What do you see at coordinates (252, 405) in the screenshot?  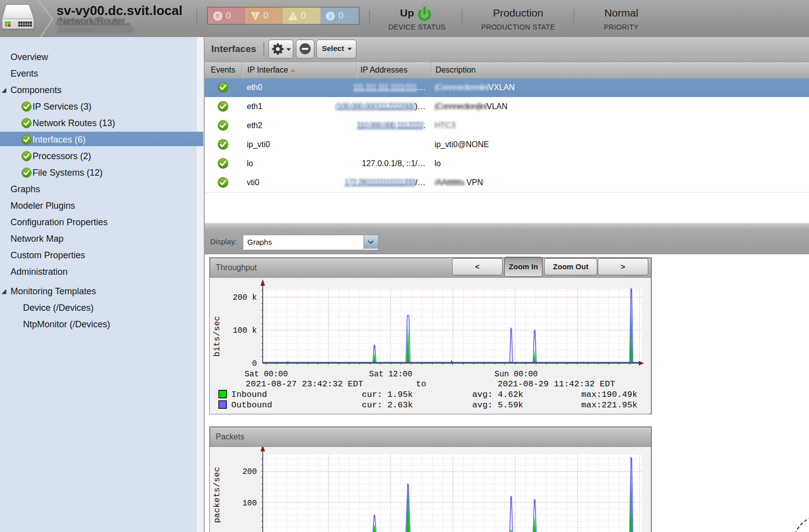 I see `svg-text: Outbound` at bounding box center [252, 405].